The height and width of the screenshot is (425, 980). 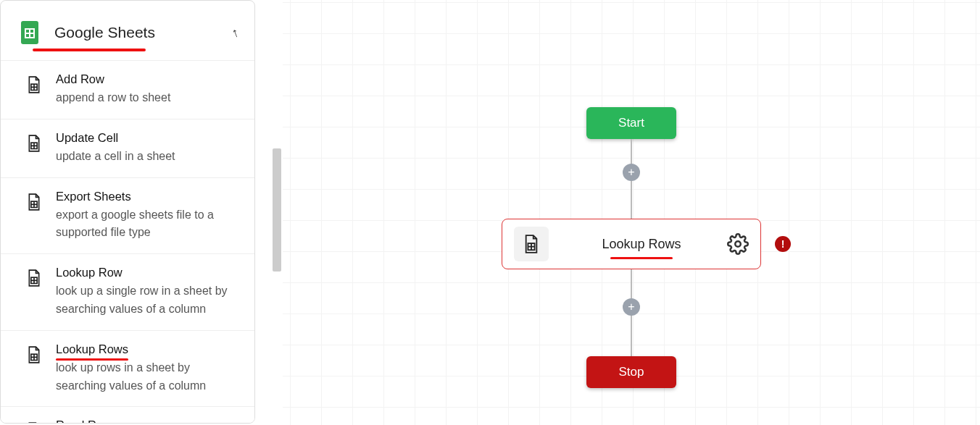 What do you see at coordinates (531, 244) in the screenshot?
I see `node-file-icon` at bounding box center [531, 244].